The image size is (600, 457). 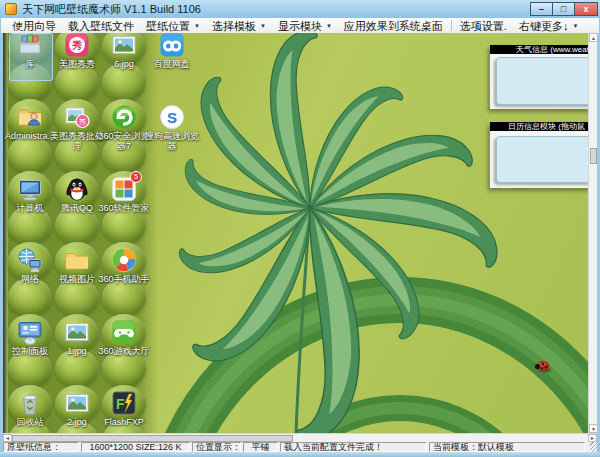 What do you see at coordinates (172, 118) in the screenshot?
I see `svg-text: S` at bounding box center [172, 118].